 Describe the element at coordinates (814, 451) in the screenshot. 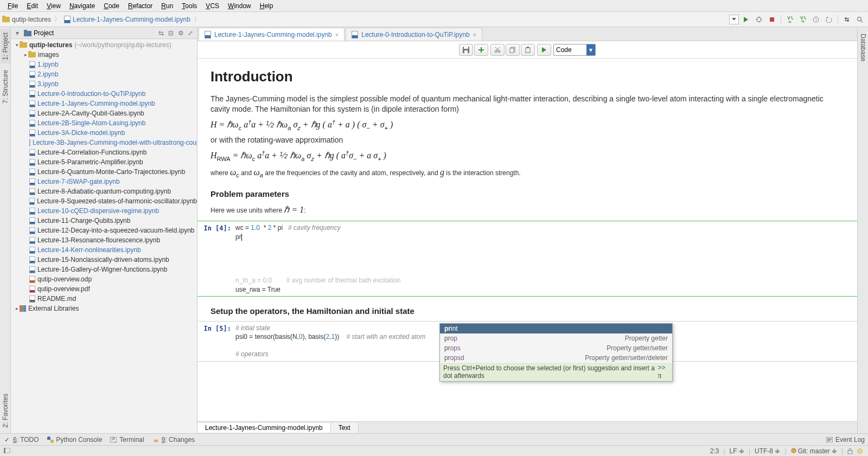

I see `git-branch: Git: master ≑` at that location.